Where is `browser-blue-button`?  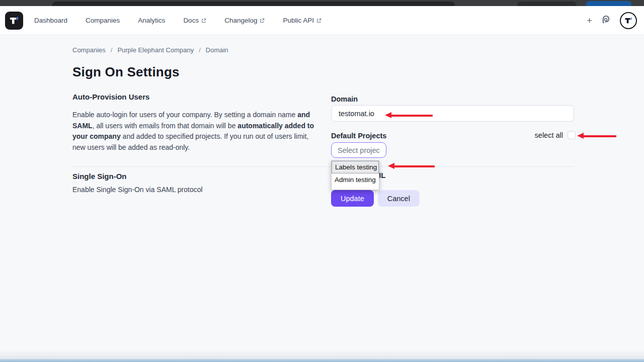
browser-blue-button is located at coordinates (609, 4).